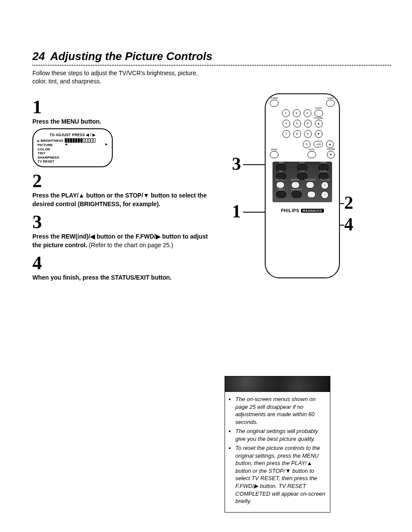 The image size is (412, 532). I want to click on osd-item: SHARPNESS, so click(50, 158).